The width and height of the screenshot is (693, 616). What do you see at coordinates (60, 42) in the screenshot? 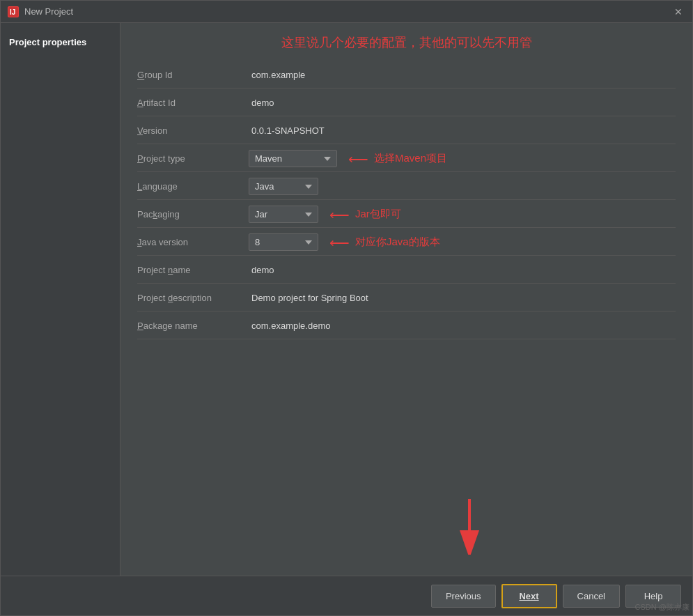
I see `sidebar-item-project-properties: Project properties` at bounding box center [60, 42].